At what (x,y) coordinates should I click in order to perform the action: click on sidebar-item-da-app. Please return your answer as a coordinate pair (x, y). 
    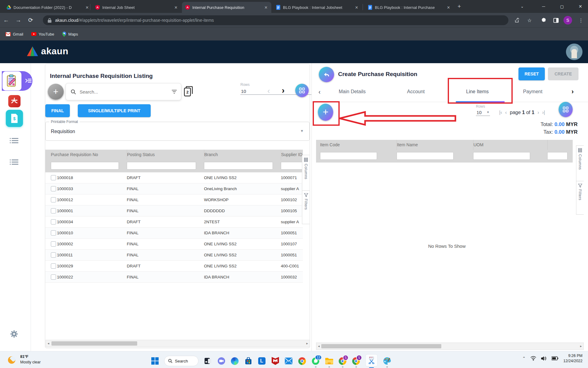
    Looking at the image, I should click on (14, 101).